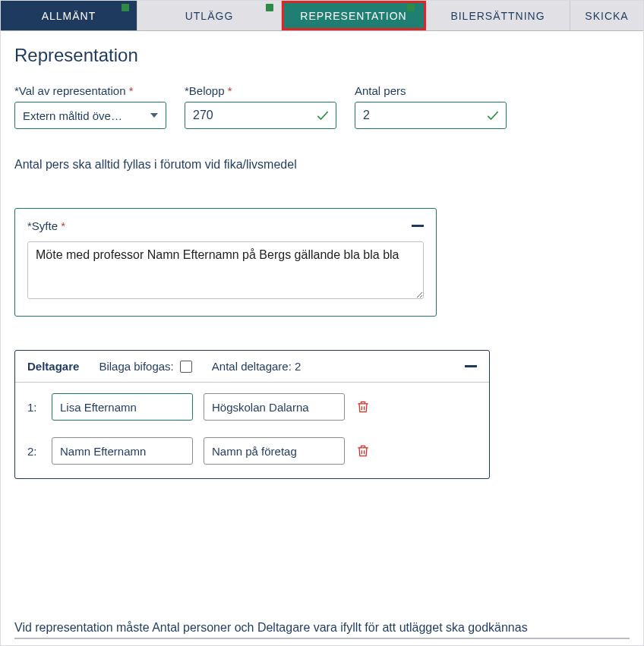 The image size is (644, 646). Describe the element at coordinates (252, 407) in the screenshot. I see `participant-row: 1:` at that location.